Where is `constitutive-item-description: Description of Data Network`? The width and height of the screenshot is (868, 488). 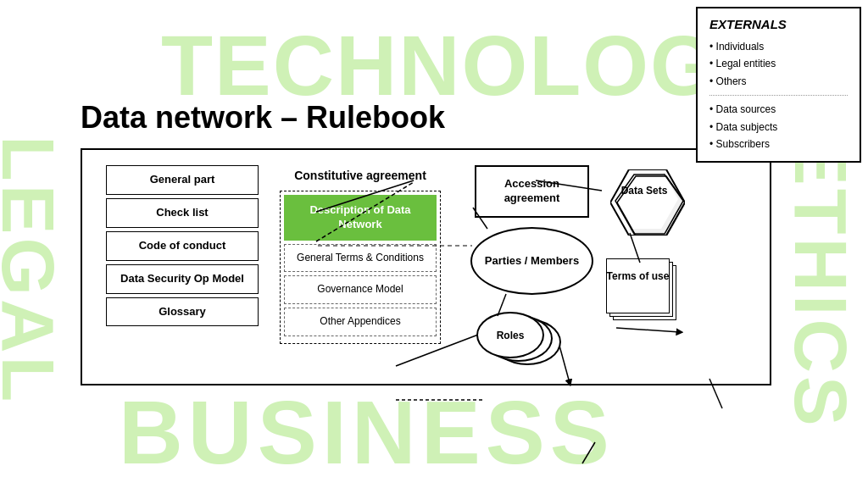 constitutive-item-description: Description of Data Network is located at coordinates (360, 218).